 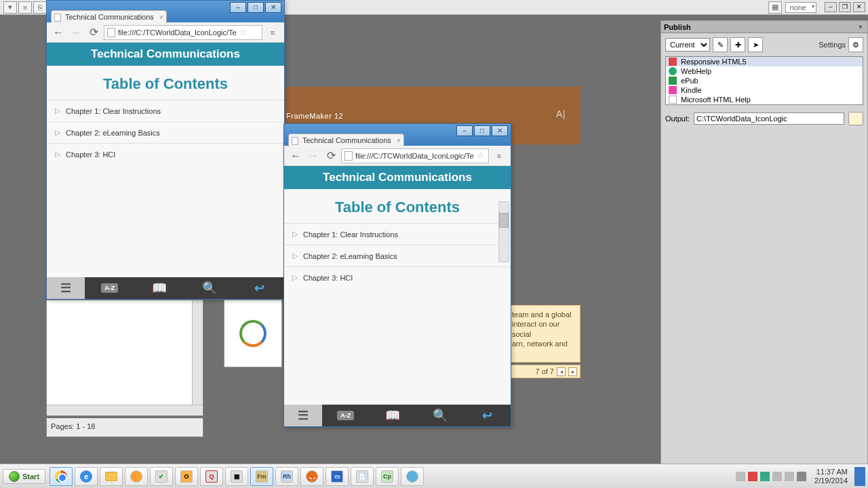 I want to click on toolbar-button: ▦, so click(x=775, y=7).